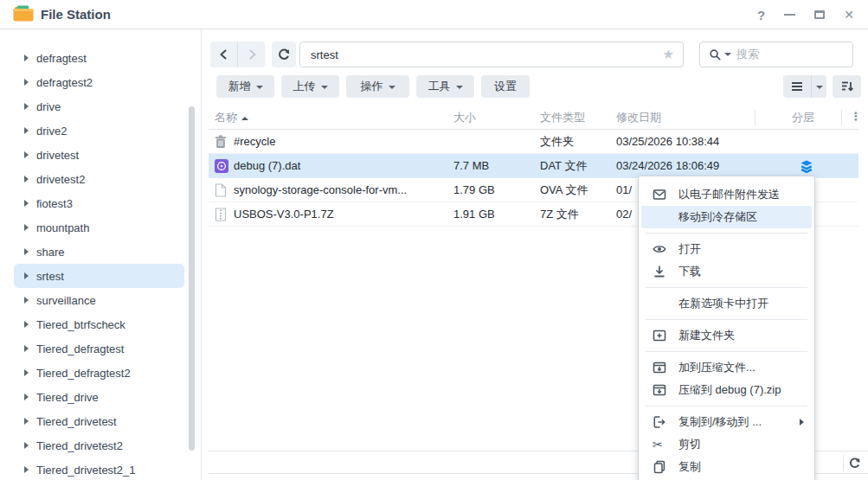 This screenshot has width=868, height=480. I want to click on menu-item-copy: 复制, so click(727, 467).